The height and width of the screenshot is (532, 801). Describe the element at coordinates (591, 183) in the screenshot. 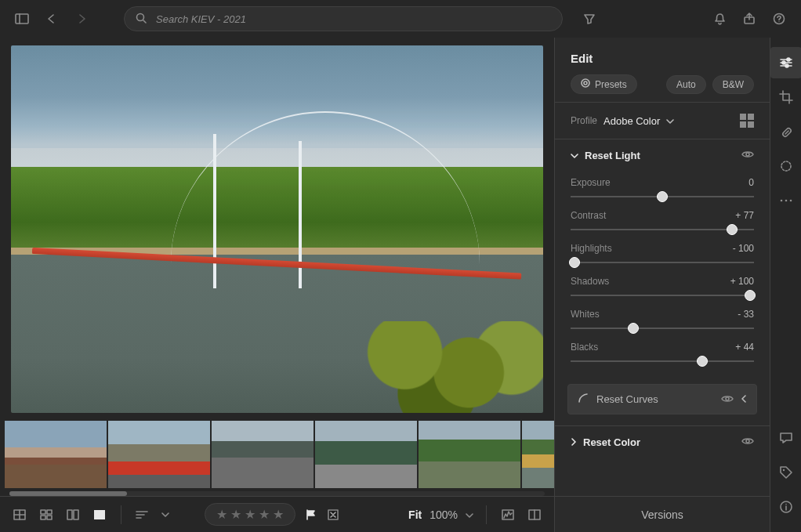

I see `slider-label: Exposure` at that location.